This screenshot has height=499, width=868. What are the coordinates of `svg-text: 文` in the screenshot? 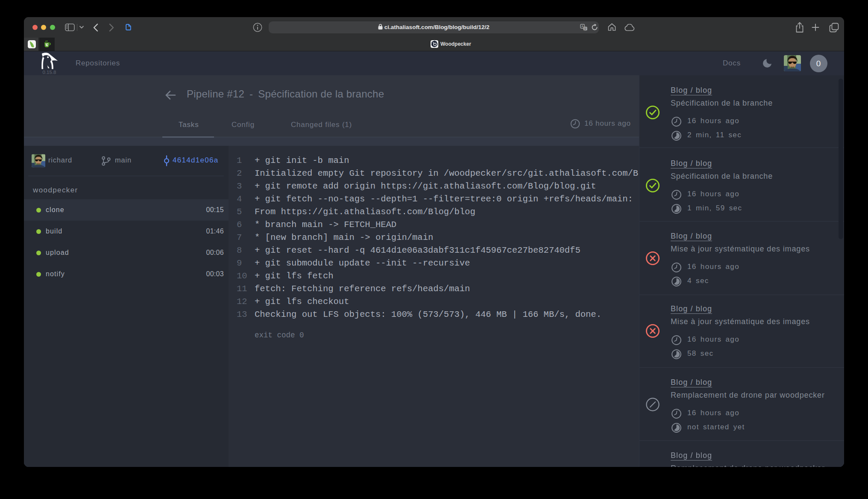 It's located at (585, 29).